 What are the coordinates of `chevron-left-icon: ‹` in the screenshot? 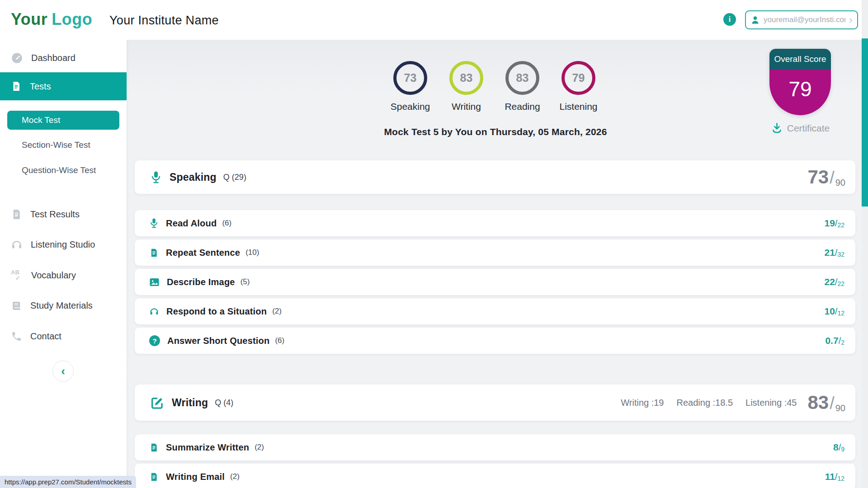 It's located at (63, 371).